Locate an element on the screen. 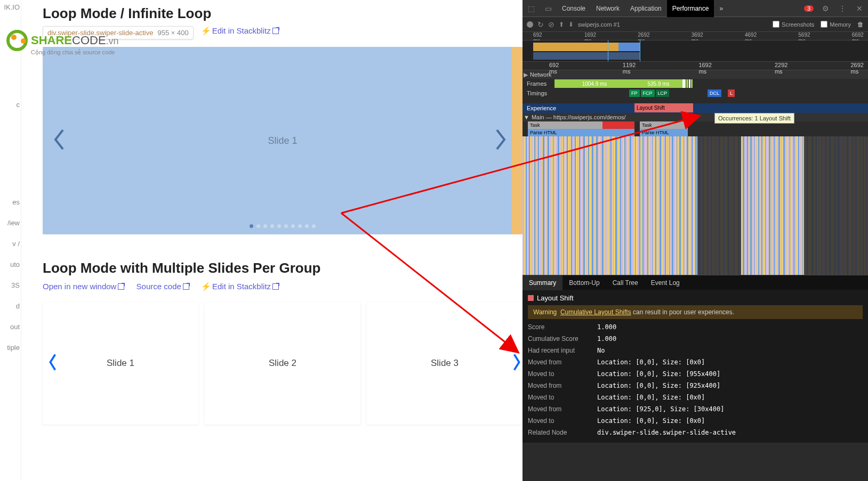 This screenshot has height=481, width=868. slide-card: Slide 3 is located at coordinates (445, 363).